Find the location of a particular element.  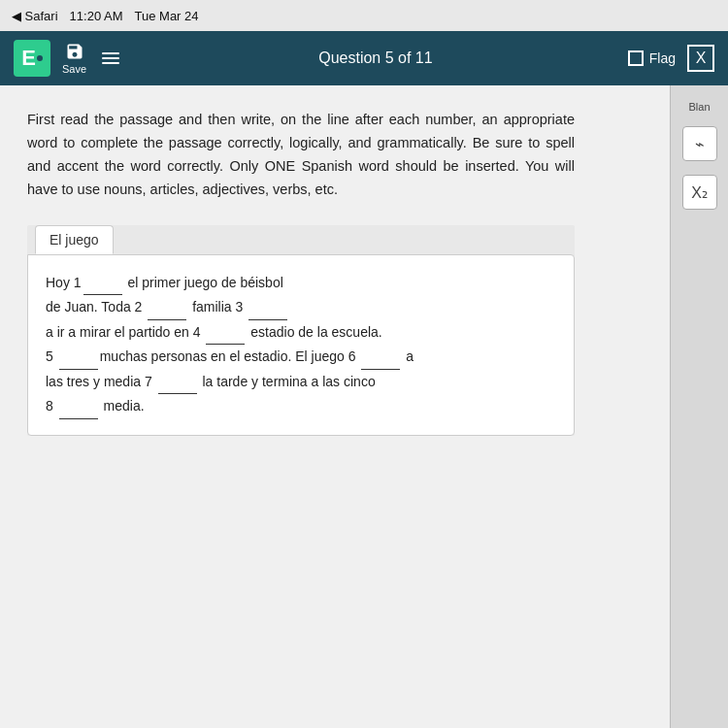

passage-text-3a: a ir a mirar el partido en 4 is located at coordinates (124, 332).